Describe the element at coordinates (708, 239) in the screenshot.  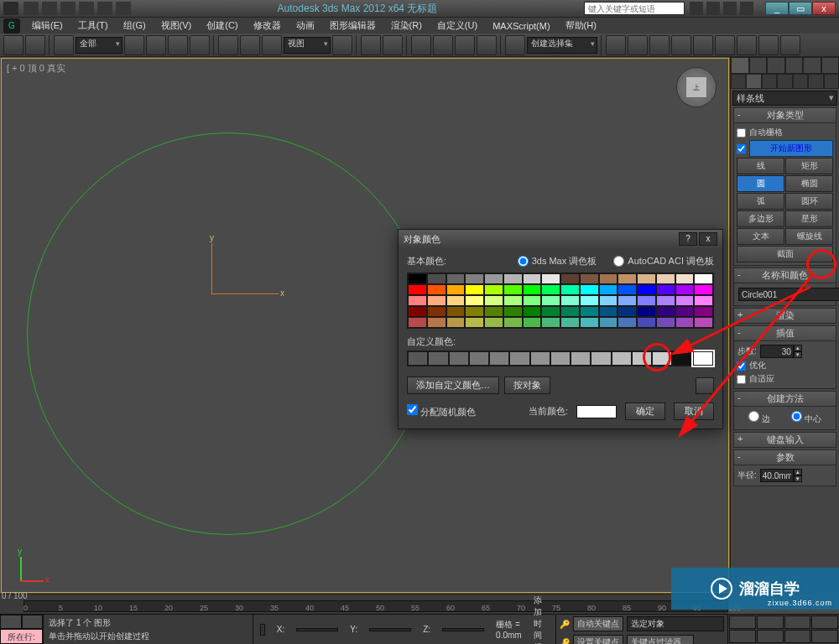
I see `dialog-close-button: x` at that location.